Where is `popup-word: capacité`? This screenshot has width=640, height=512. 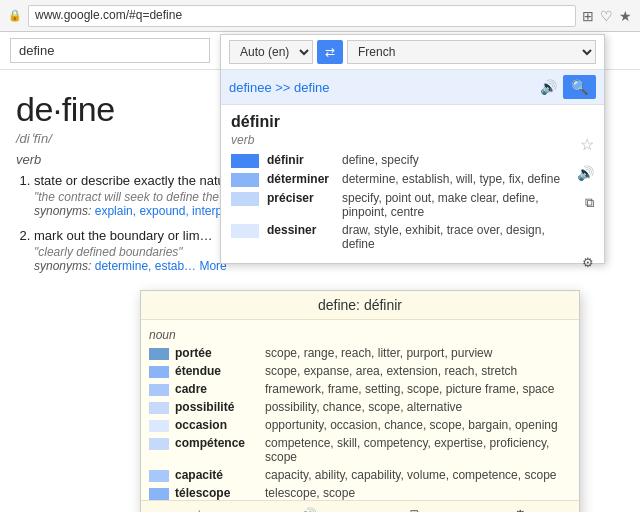
popup-word: capacité is located at coordinates (220, 475).